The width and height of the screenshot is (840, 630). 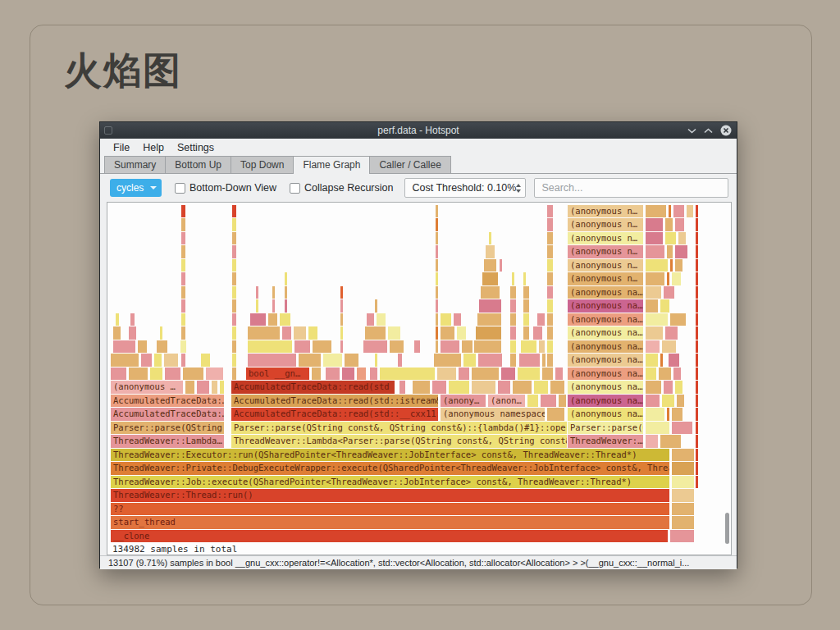 I want to click on maximize-icon, so click(x=709, y=131).